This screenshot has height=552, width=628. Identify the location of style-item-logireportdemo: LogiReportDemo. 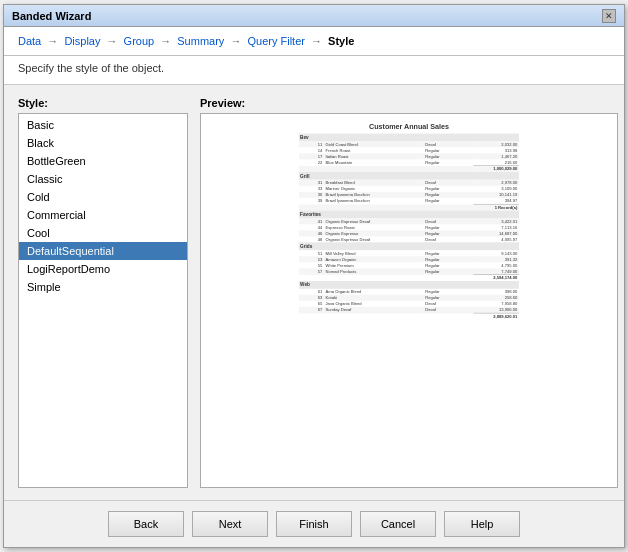
(103, 269).